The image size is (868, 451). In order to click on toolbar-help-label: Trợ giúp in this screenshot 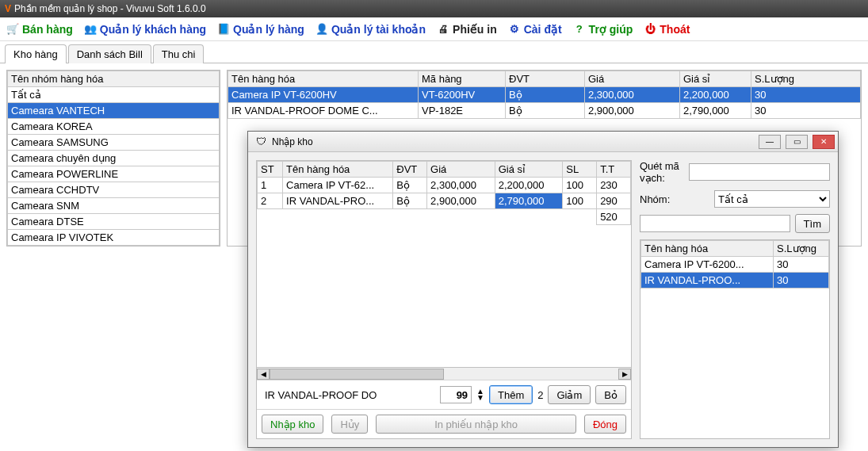, I will do `click(611, 29)`.